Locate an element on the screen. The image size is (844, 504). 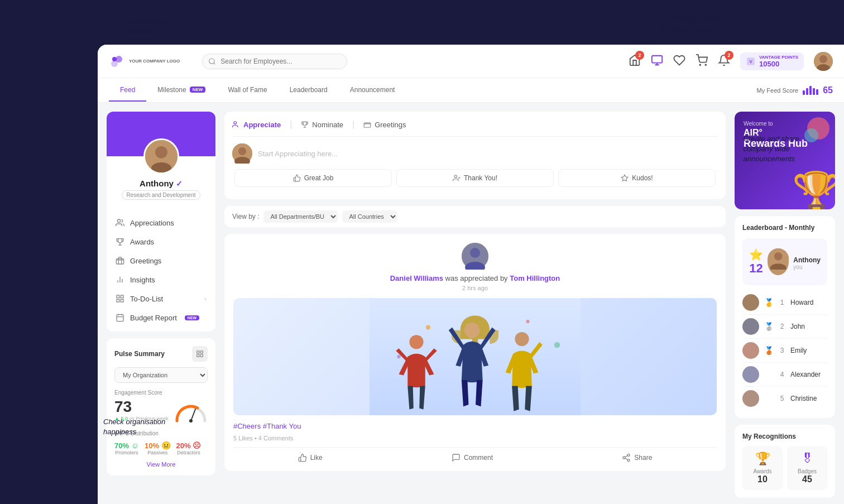
budget-icon is located at coordinates (120, 318).